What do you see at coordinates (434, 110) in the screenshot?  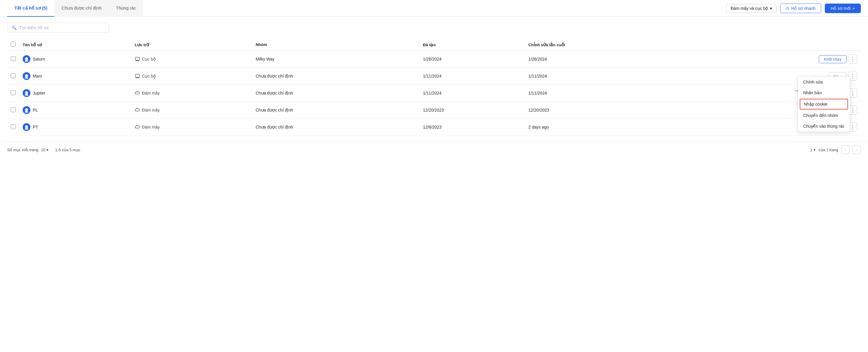 I see `table-row: PL Đám mâyChưa được chỉ định12/20/202312…` at bounding box center [434, 110].